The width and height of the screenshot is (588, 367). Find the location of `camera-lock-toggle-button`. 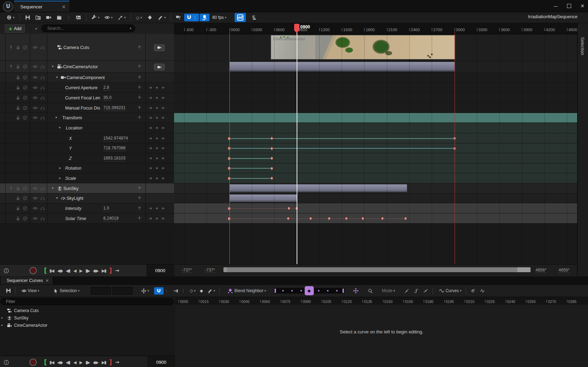

camera-lock-toggle-button is located at coordinates (159, 48).